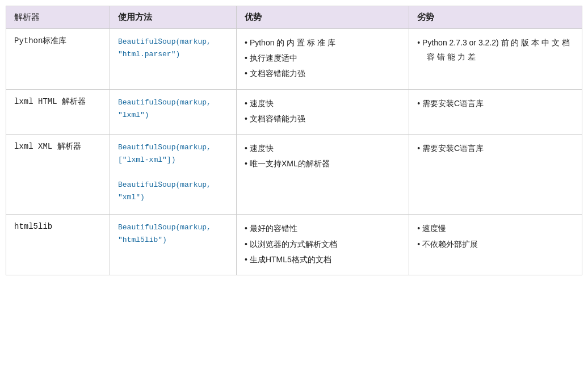 The height and width of the screenshot is (390, 588). I want to click on pros-cell: Python 的 内 置 标 准 库执行速度适中文档容错能力强, so click(323, 59).